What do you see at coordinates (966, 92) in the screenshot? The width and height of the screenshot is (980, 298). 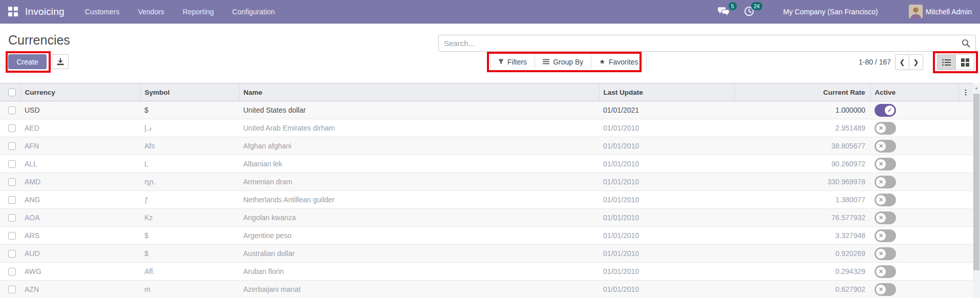 I see `optional-columns-button: ⋮` at bounding box center [966, 92].